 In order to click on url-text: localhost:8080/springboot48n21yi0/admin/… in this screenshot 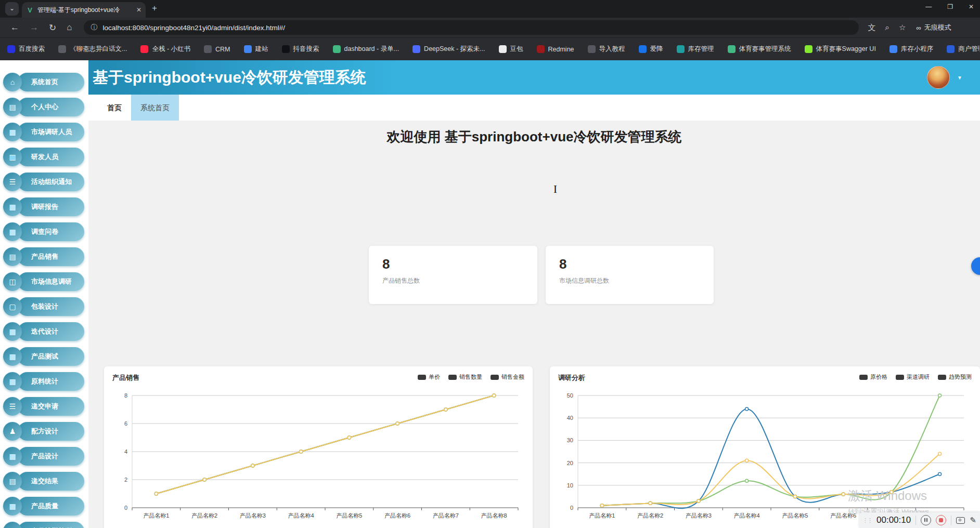, I will do `click(194, 28)`.